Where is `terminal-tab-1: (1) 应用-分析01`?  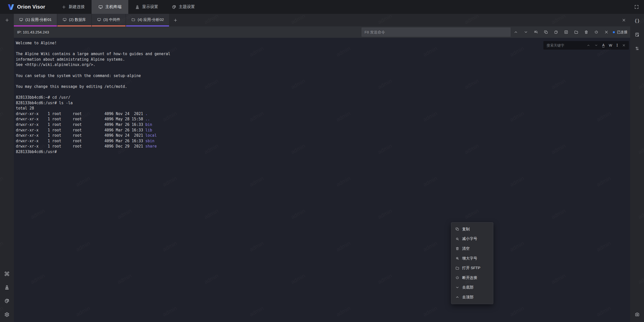 terminal-tab-1: (1) 应用-分析01 is located at coordinates (35, 20).